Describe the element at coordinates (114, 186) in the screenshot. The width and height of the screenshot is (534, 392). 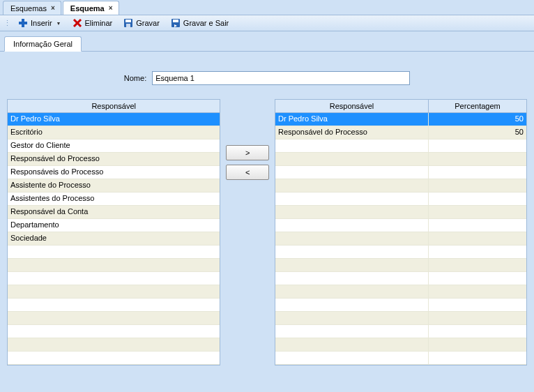
I see `list-row: Assistente do Processo` at that location.